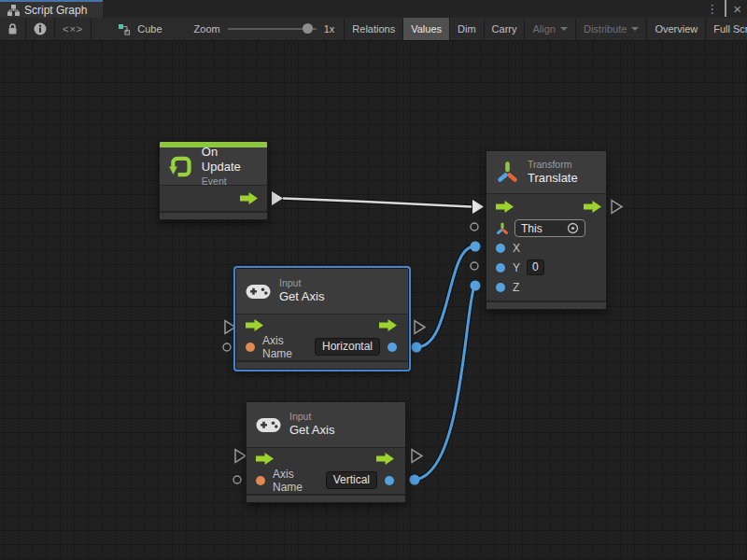 This screenshot has width=747, height=560. What do you see at coordinates (546, 287) in the screenshot?
I see `z-input-row: Z` at bounding box center [546, 287].